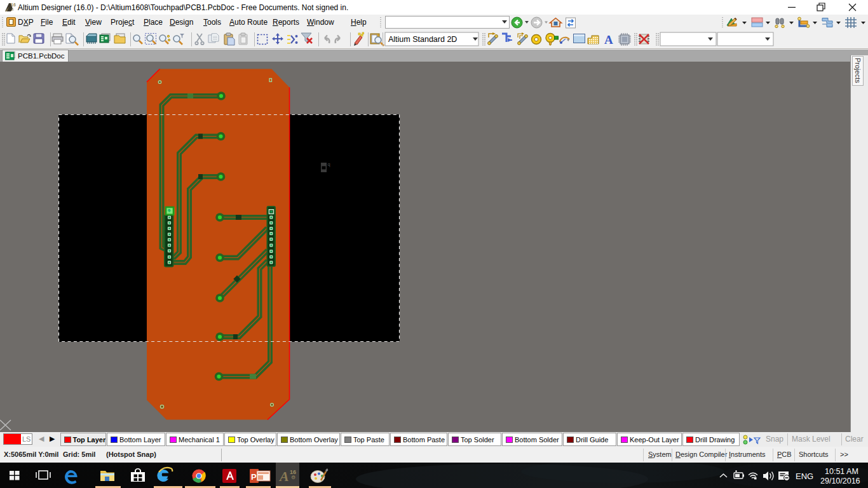  Describe the element at coordinates (840, 481) in the screenshot. I see `svg-text: 29/10/2016` at that location.